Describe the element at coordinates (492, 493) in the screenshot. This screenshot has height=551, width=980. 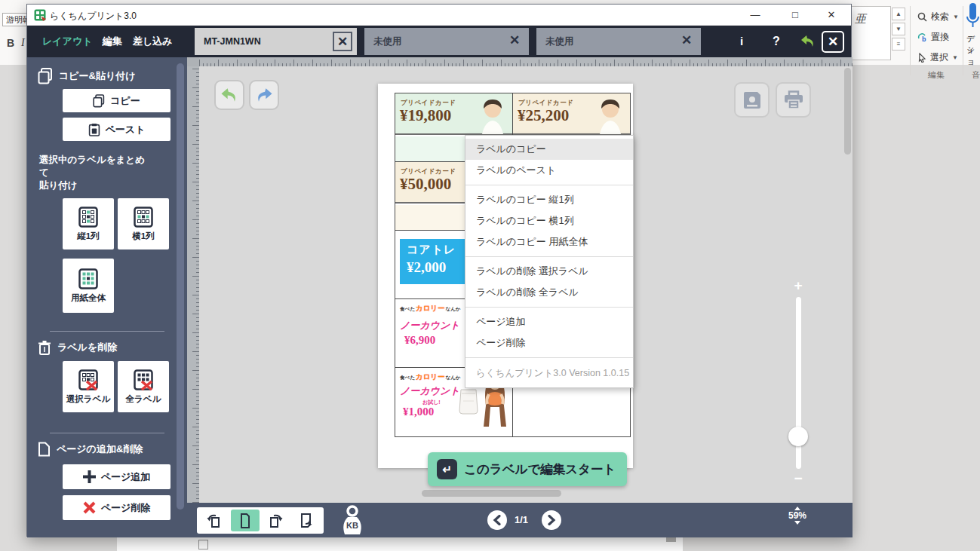
I see `horizontal-scrollbar` at that location.